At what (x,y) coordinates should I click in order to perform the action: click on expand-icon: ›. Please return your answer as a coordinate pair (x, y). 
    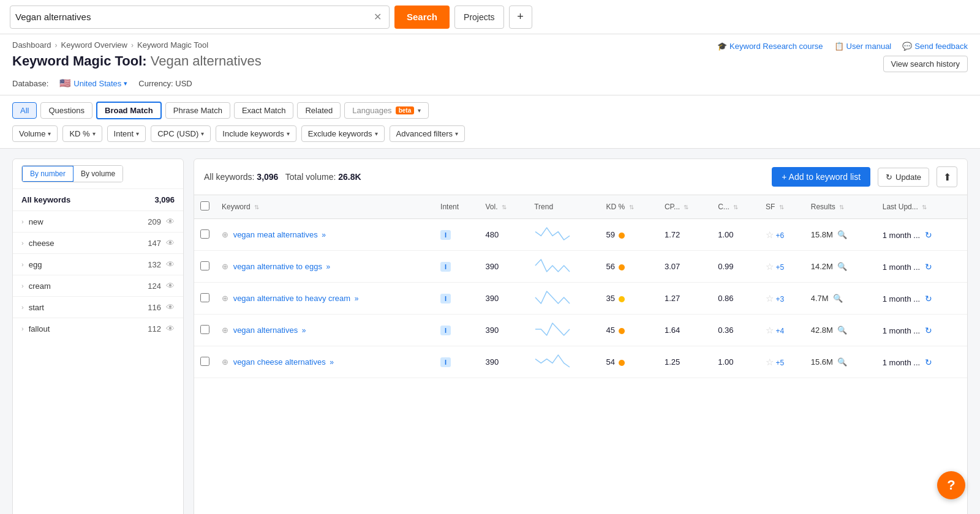
    Looking at the image, I should click on (23, 243).